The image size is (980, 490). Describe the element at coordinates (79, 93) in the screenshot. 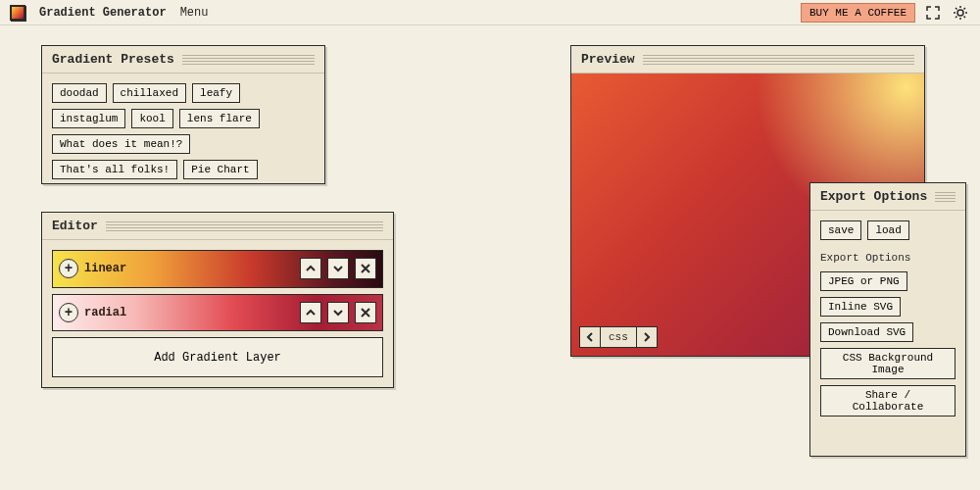

I see `preset-chip: doodad` at that location.